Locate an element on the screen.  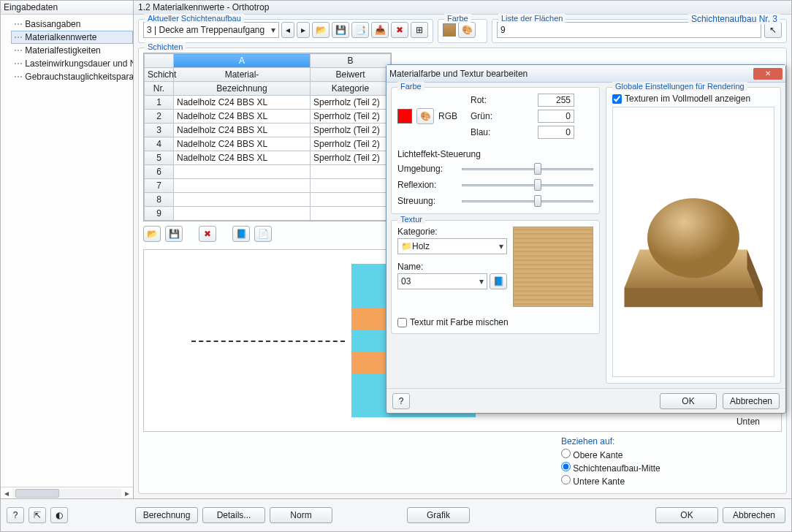
view-button: ⇱ is located at coordinates (37, 515).